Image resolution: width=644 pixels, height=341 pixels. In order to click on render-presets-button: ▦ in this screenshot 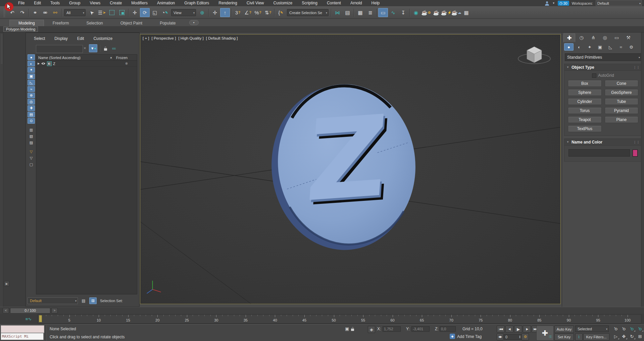, I will do `click(466, 13)`.